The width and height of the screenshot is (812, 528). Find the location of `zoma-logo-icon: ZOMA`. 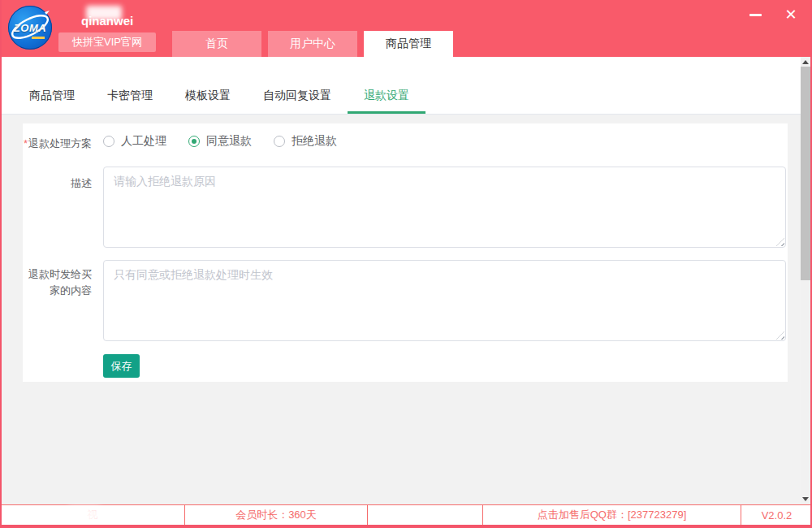

zoma-logo-icon: ZOMA is located at coordinates (30, 28).